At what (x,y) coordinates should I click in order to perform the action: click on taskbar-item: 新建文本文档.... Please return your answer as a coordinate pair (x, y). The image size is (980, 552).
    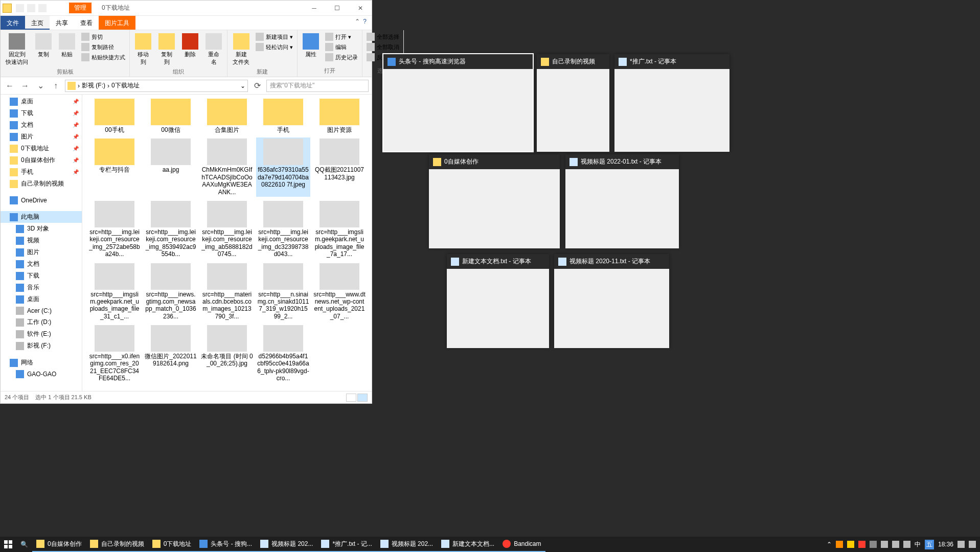
    Looking at the image, I should click on (468, 544).